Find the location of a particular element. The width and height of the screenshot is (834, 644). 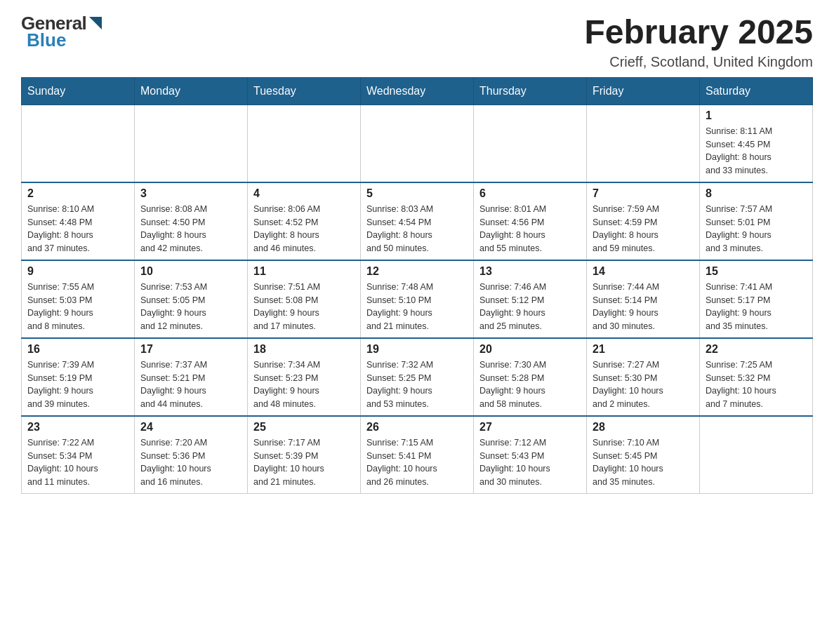

day-number: 3 is located at coordinates (191, 194).